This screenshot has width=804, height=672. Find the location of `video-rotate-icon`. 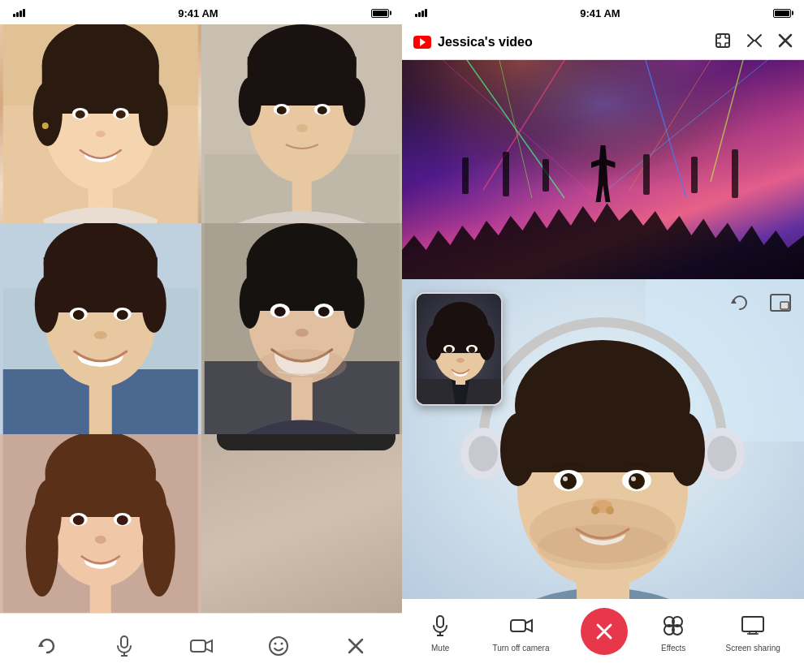

video-rotate-icon is located at coordinates (740, 303).